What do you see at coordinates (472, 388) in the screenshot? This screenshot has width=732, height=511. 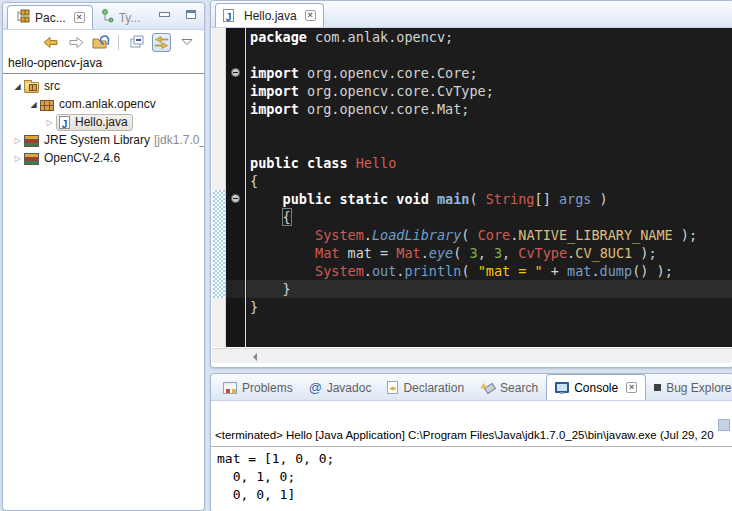 I see `console-tabbar: ProblemsJavadocDeclarationSearchConsoleB…` at bounding box center [472, 388].